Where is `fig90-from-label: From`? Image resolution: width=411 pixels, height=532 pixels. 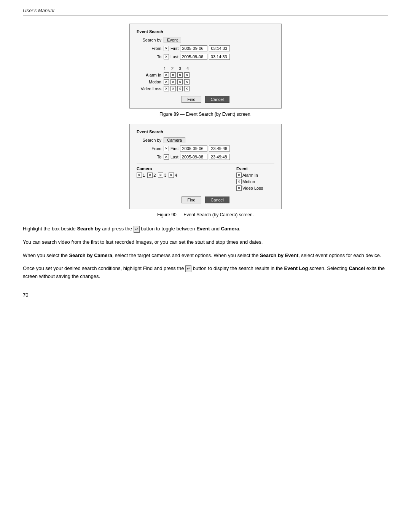 fig90-from-label: From is located at coordinates (149, 149).